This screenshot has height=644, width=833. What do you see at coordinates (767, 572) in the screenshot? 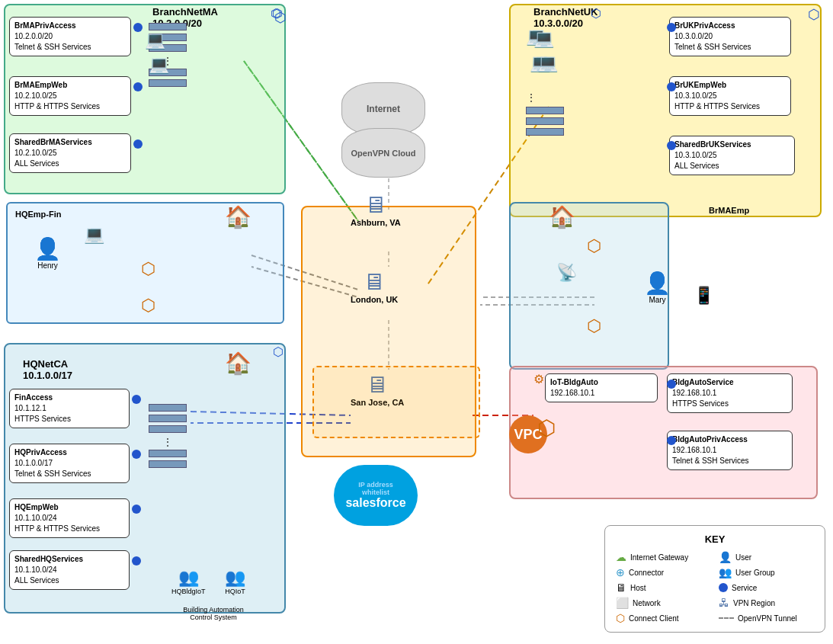
I see `key-usergroup: 👥 User Group` at bounding box center [767, 572].